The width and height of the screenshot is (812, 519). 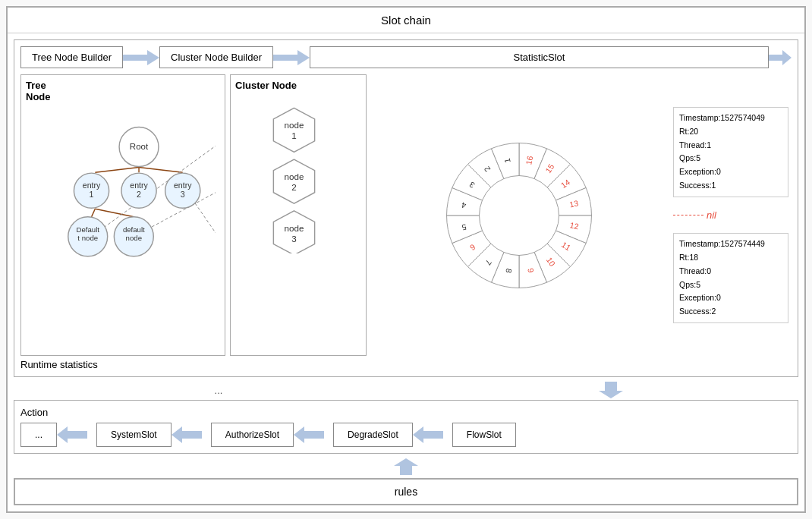 I want to click on nil-row: nil, so click(x=731, y=215).